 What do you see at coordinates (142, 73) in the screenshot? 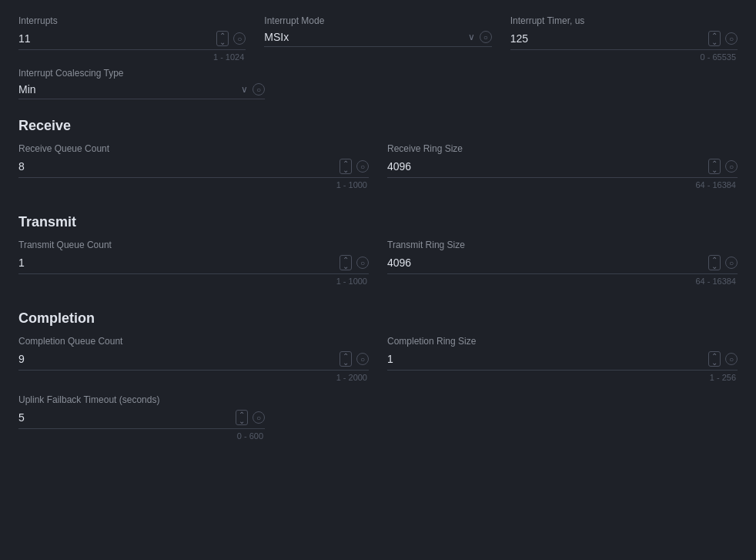
I see `interrupt-coalescing-label: Interrupt Coalescing Type` at bounding box center [142, 73].